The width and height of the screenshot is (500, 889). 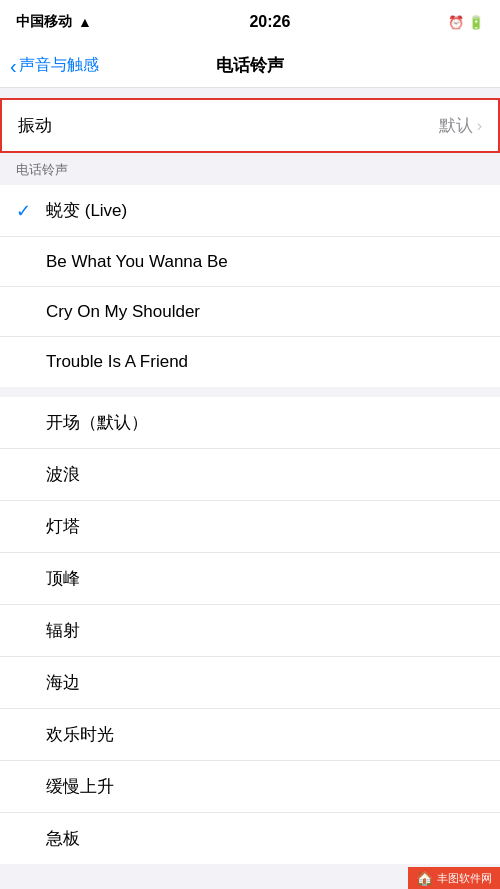 I want to click on list-item: 缓慢上升, so click(x=250, y=787).